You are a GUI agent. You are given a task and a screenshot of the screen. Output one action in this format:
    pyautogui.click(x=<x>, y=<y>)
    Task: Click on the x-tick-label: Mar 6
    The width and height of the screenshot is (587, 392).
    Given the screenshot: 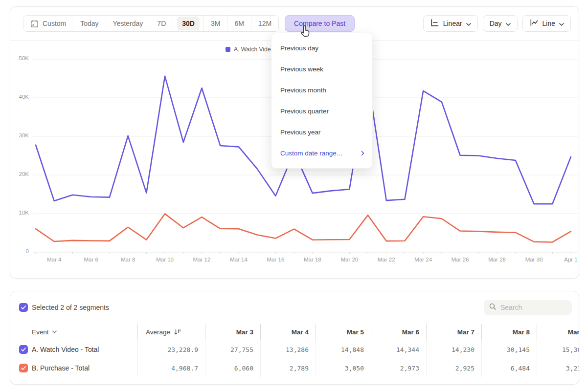 What is the action you would take?
    pyautogui.click(x=91, y=260)
    